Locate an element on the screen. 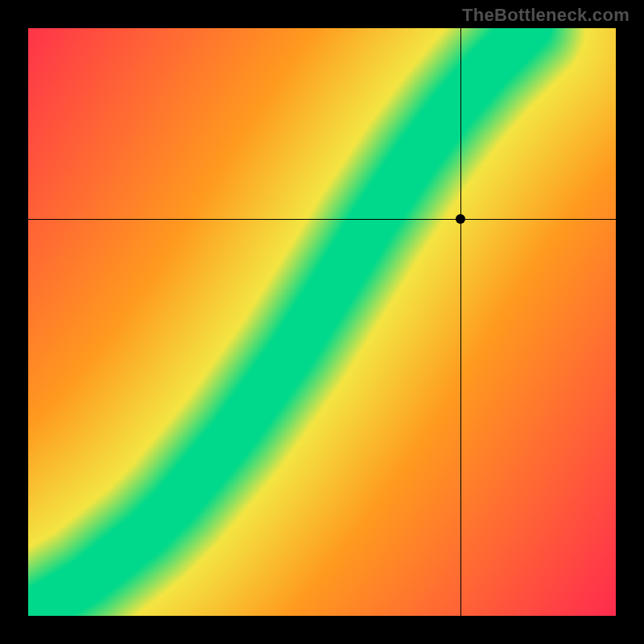 The width and height of the screenshot is (644, 644). watermark-text: TheBottleneck.com is located at coordinates (546, 15).